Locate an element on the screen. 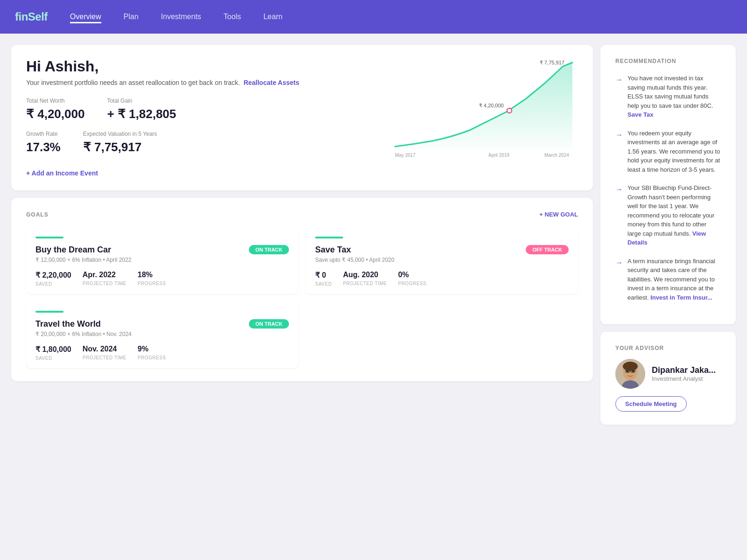 Image resolution: width=747 pixels, height=560 pixels. nav-links: Overview Plan Investments Tools Learn is located at coordinates (176, 17).